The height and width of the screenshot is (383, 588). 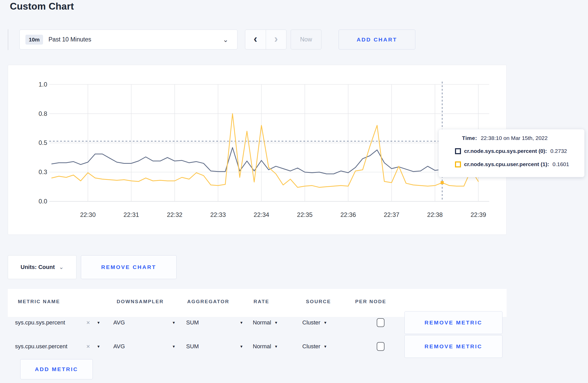 What do you see at coordinates (266, 39) in the screenshot?
I see `time-nav-group: ‹ ›` at bounding box center [266, 39].